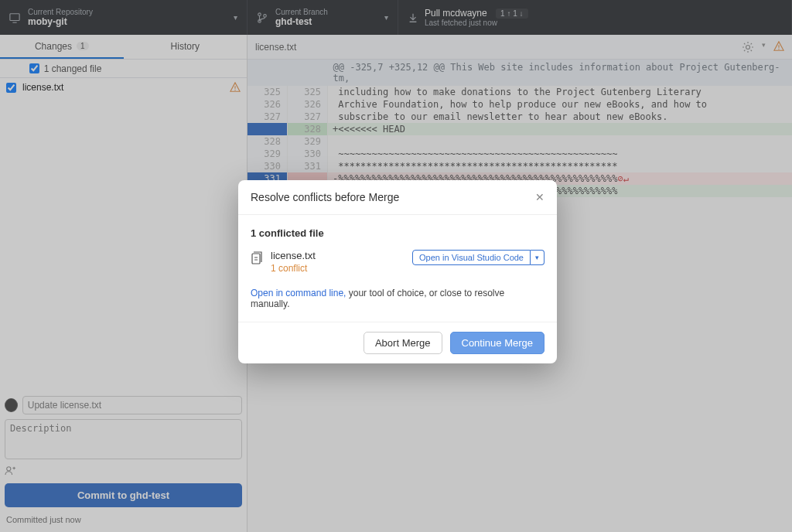  Describe the element at coordinates (299, 293) in the screenshot. I see `open-command-line-link: Open in command line,` at that location.